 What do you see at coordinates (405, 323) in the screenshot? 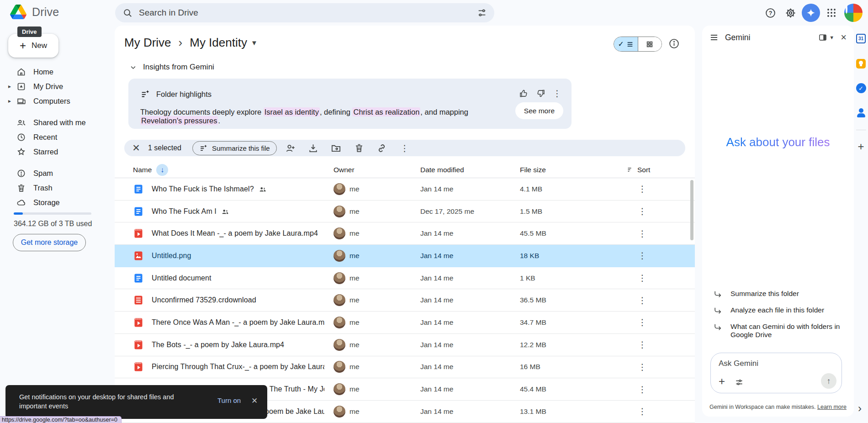
I see `table-row: There Once Was A Man -_- a poem by Jake …` at bounding box center [405, 323].